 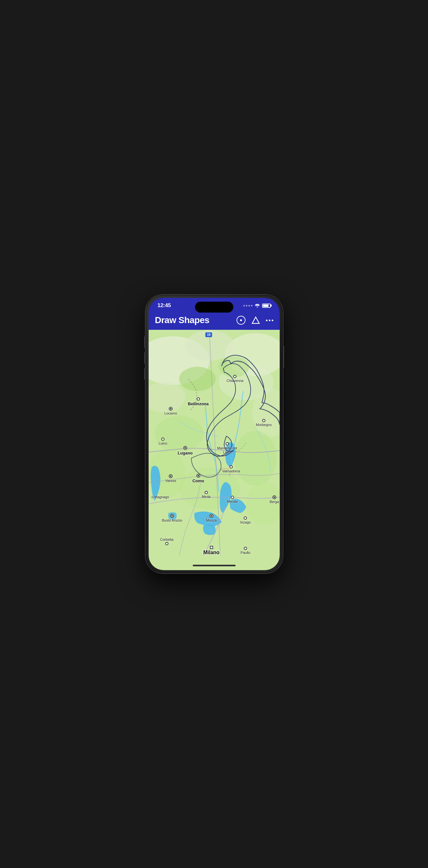 I want to click on status-time: 12:45, so click(x=164, y=305).